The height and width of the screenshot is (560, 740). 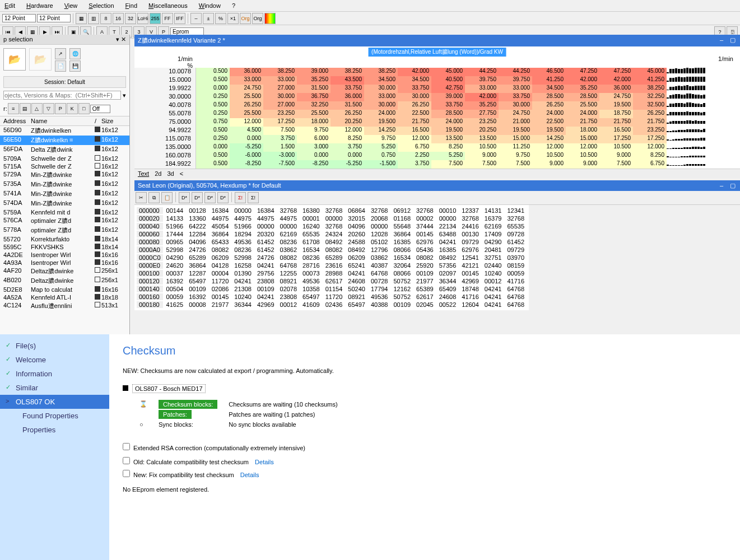 What do you see at coordinates (100, 109) in the screenshot?
I see `flt-off: Off` at bounding box center [100, 109].